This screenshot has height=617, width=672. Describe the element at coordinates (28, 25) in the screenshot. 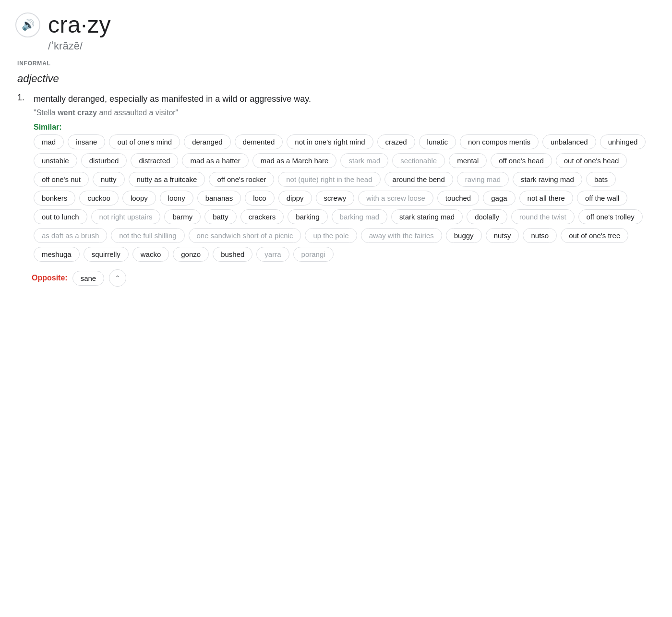

I see `speaker-button: 🔊` at that location.